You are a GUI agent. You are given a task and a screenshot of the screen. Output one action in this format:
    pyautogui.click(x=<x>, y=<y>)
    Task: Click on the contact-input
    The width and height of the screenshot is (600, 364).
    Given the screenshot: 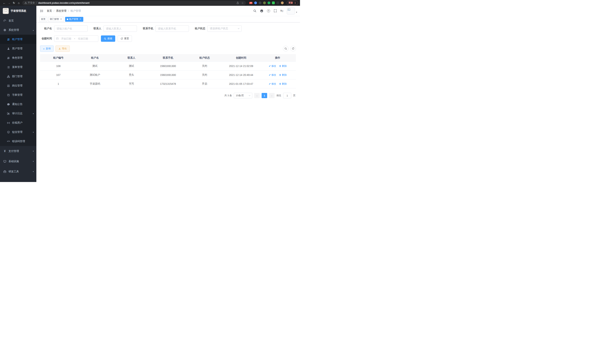 What is the action you would take?
    pyautogui.click(x=120, y=28)
    